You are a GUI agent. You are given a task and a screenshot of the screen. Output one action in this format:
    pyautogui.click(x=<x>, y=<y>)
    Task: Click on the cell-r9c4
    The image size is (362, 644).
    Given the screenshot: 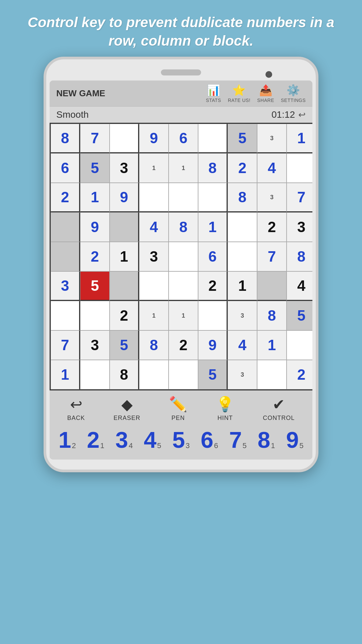 What is the action you would take?
    pyautogui.click(x=154, y=375)
    